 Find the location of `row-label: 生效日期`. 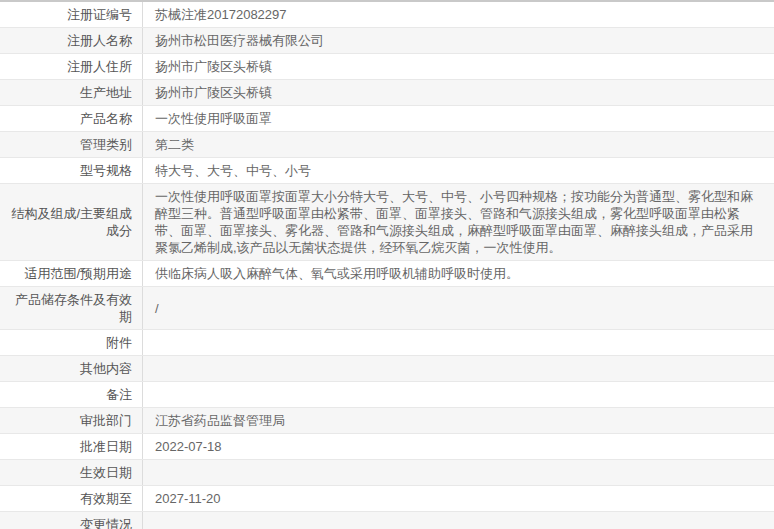

row-label: 生效日期 is located at coordinates (72, 472).